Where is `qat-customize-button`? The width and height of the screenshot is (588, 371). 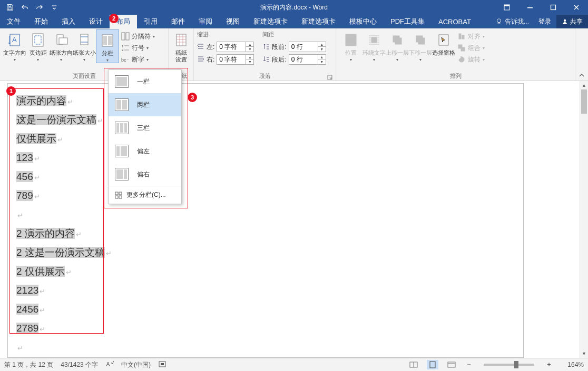
qat-customize-button is located at coordinates (54, 7).